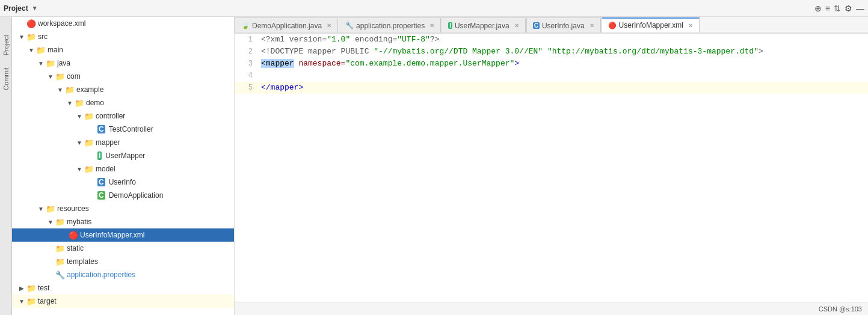 This screenshot has width=868, height=315. I want to click on tab-UserMapper: I UserMapper.java ✕, so click(484, 25).